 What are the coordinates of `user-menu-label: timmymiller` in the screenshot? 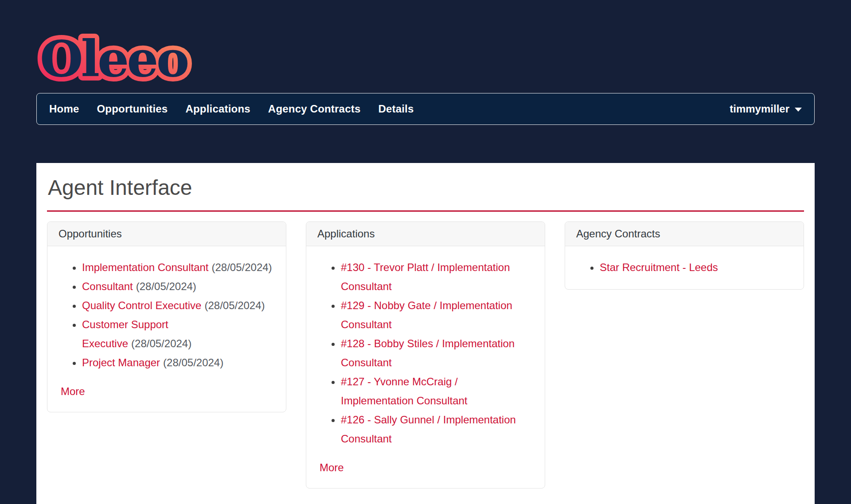 It's located at (760, 109).